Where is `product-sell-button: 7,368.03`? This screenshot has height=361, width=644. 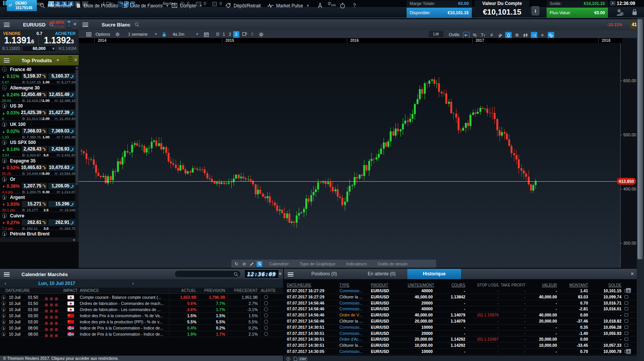
product-sell-button: 7,368.03 is located at coordinates (35, 131).